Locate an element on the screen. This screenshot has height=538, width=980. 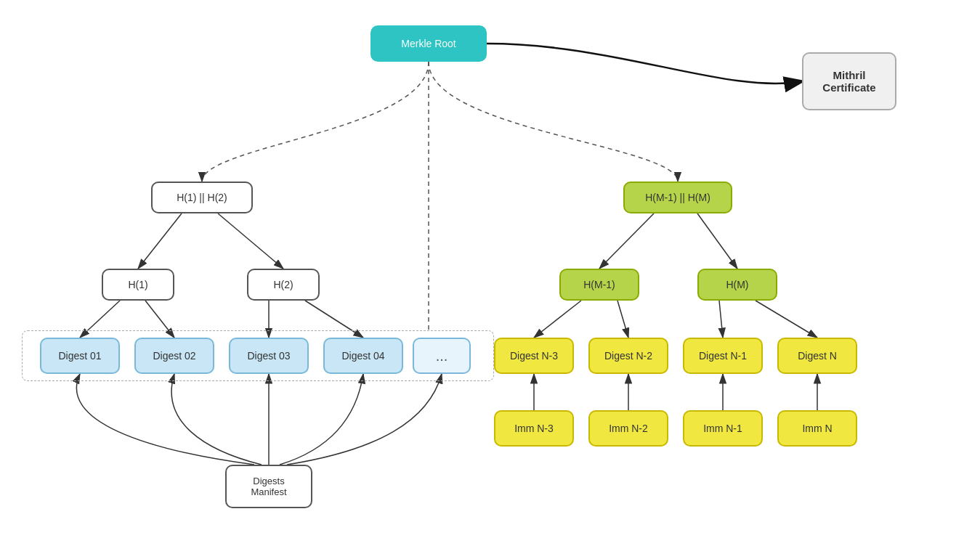
digest-n3-node: Digest N-3 is located at coordinates (534, 356).